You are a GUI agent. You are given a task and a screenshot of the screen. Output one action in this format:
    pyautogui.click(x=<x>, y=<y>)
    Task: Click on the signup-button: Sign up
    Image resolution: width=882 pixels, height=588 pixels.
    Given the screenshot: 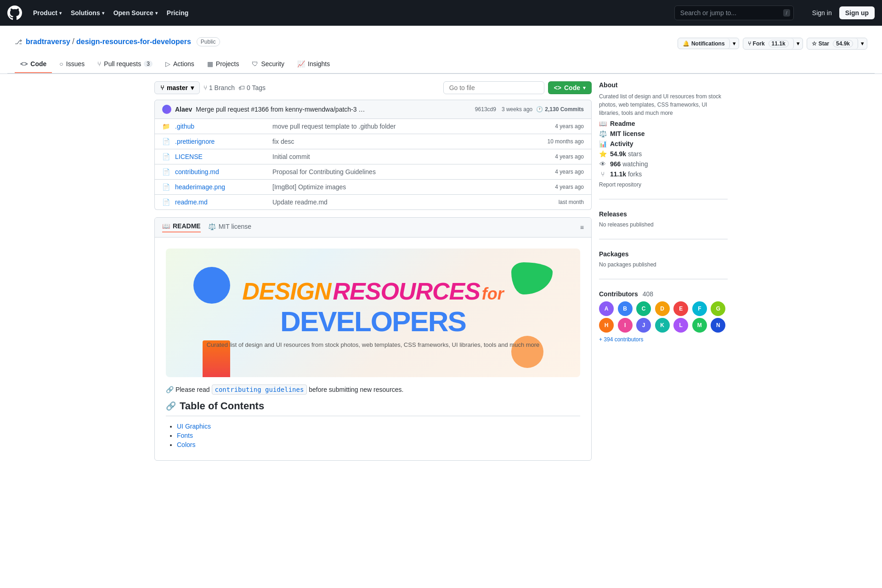 What is the action you would take?
    pyautogui.click(x=857, y=13)
    